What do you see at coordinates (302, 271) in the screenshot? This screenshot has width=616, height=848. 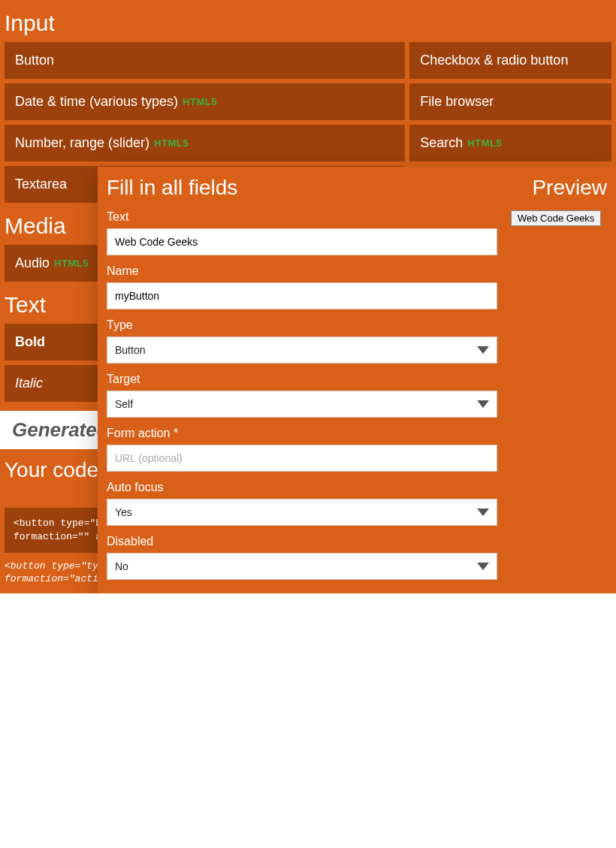 I see `name-label: Name` at bounding box center [302, 271].